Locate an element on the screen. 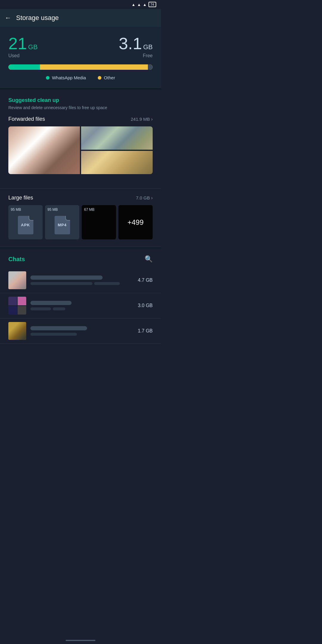 The image size is (322, 644). file-more-count: +499 is located at coordinates (135, 222).